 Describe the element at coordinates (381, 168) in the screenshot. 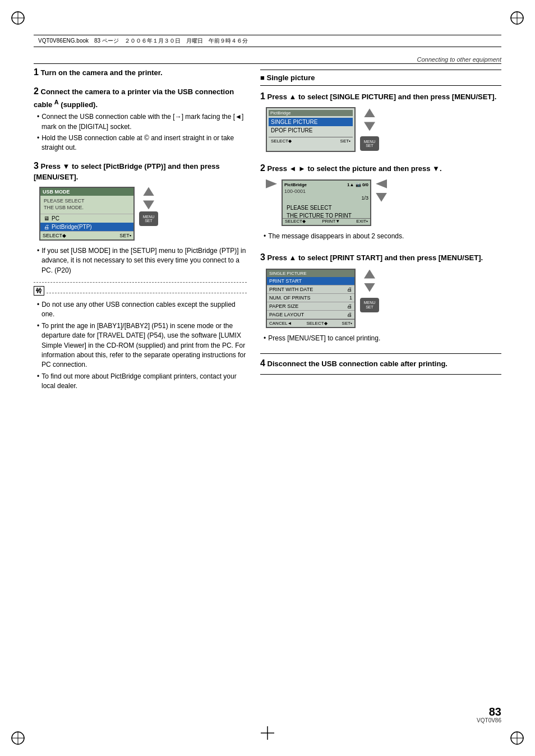

I see `right-step2-heading: 2 Press ◄ ► to select the picture and th…` at that location.